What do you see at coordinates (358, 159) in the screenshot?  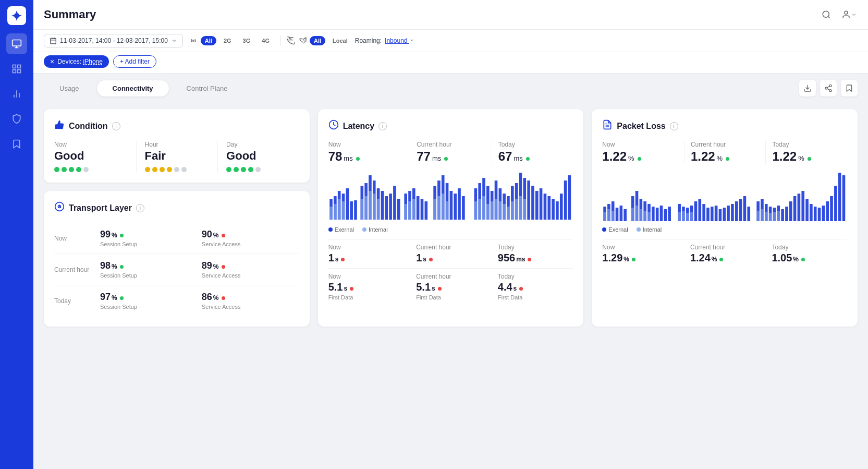 I see `latency-now-dot` at bounding box center [358, 159].